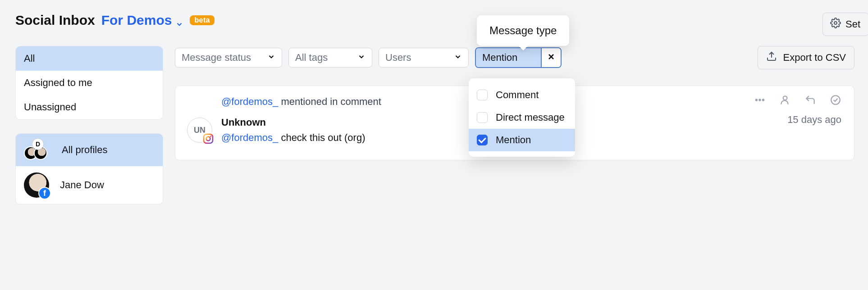 Image resolution: width=868 pixels, height=290 pixels. What do you see at coordinates (216, 58) in the screenshot?
I see `filter-label: Message status` at bounding box center [216, 58].